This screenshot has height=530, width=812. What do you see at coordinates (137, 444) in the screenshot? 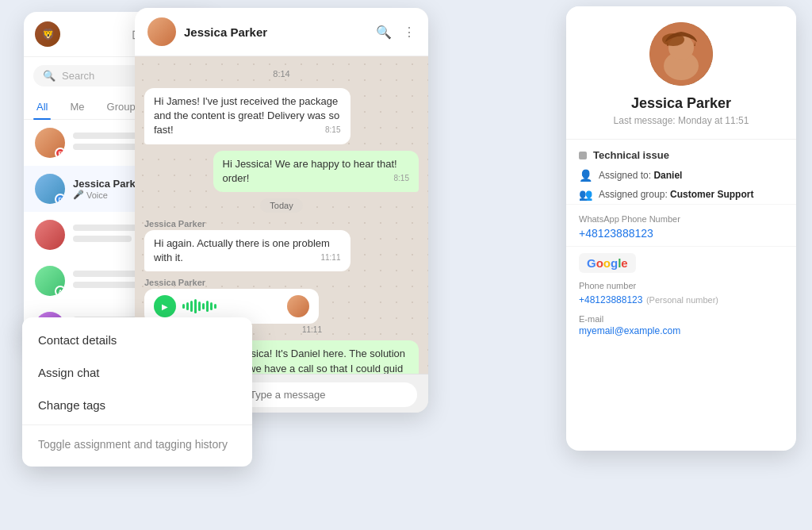
I see `dropdown-item-toggle-history: Toggle assignment and tagging history` at bounding box center [137, 444].